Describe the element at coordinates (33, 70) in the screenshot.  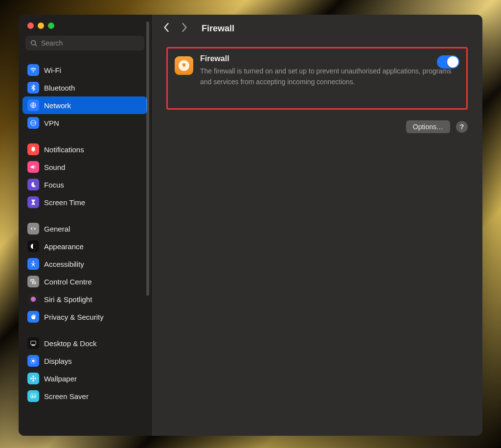
I see `wifi-icon` at that location.